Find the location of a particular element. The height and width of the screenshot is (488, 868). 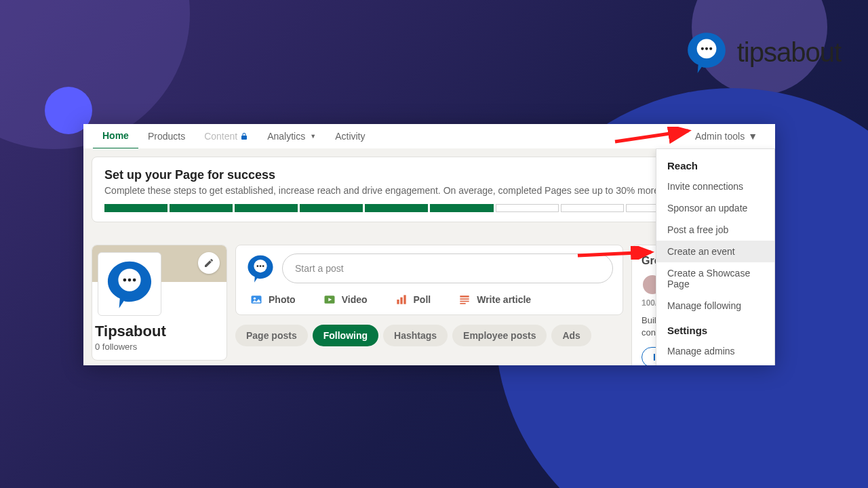

dropdown-section-reach: Reach is located at coordinates (715, 165).